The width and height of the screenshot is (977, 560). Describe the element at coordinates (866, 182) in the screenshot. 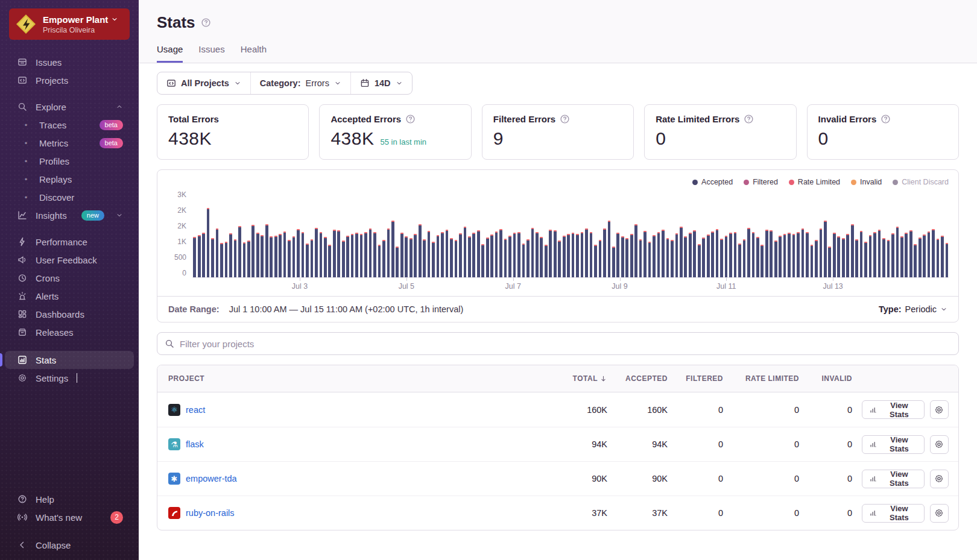

I see `legend-item-invalid: Invalid` at that location.